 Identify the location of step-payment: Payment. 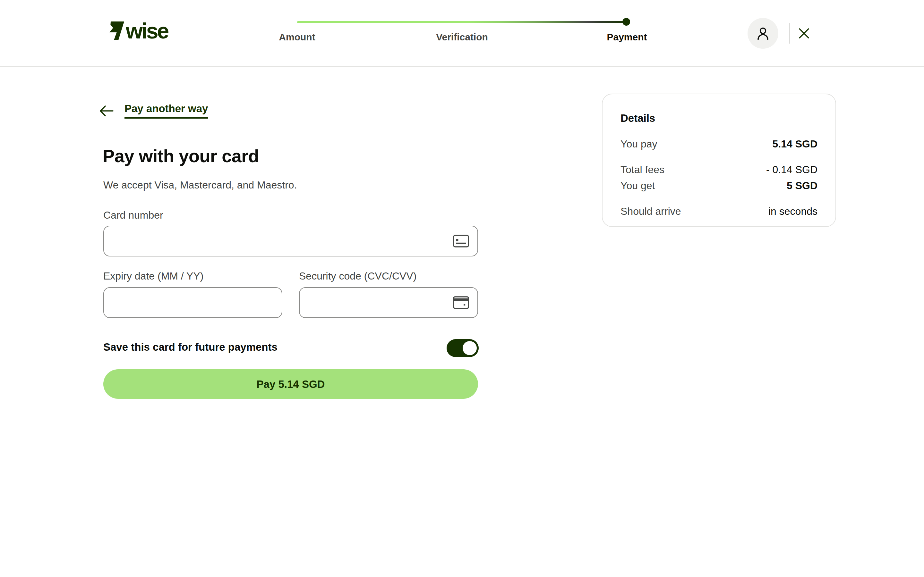
(627, 37).